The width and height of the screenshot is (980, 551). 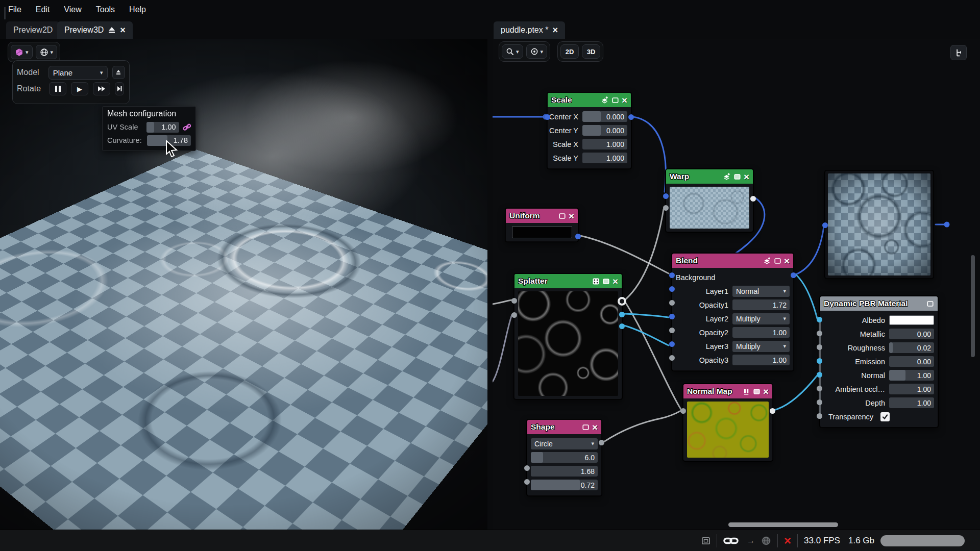 I want to click on output-port-selected, so click(x=622, y=301).